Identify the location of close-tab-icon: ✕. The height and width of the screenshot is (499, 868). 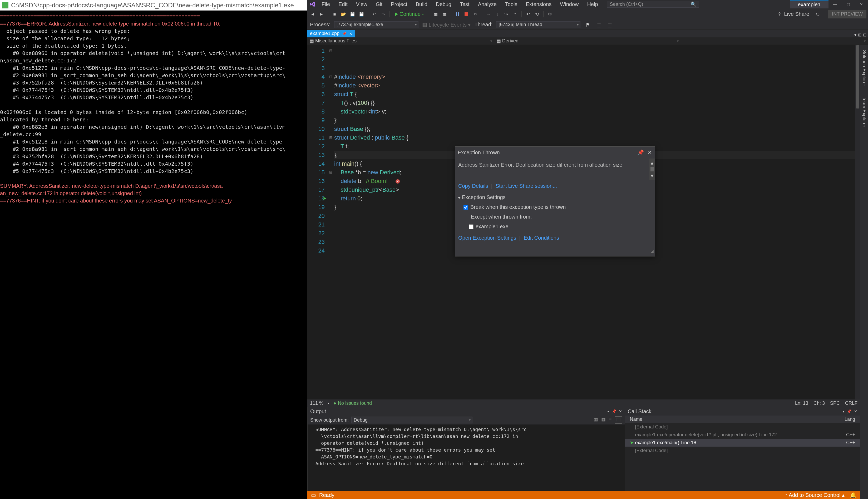
(351, 34).